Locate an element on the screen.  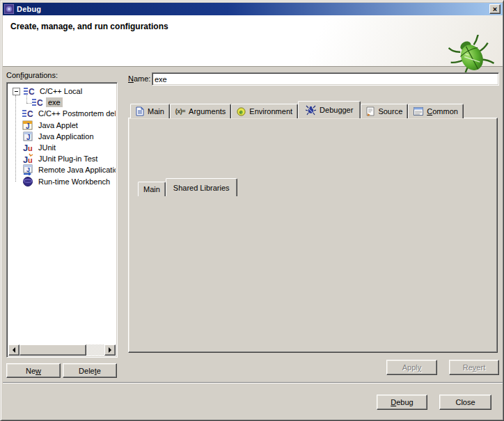
tree-item-cpp-postmortem: C C/C++ Postmortem deb is located at coordinates (61, 113).